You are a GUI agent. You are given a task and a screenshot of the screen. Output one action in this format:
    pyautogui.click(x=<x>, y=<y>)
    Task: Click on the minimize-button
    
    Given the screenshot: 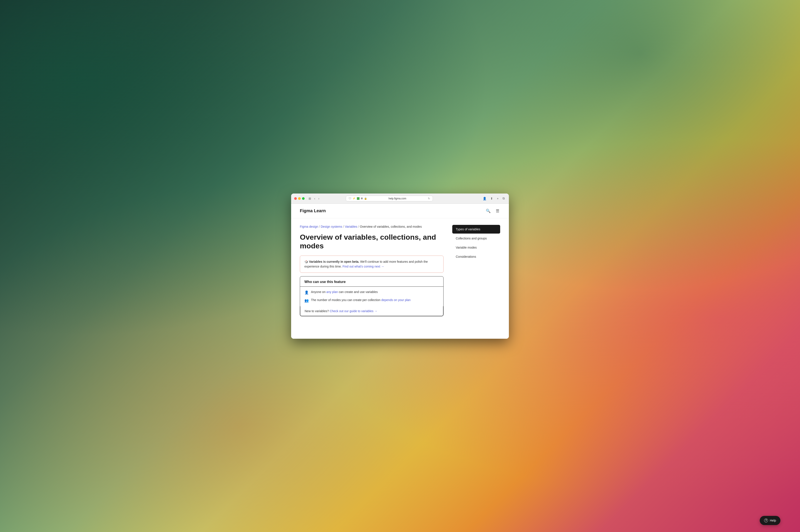 What is the action you would take?
    pyautogui.click(x=299, y=198)
    